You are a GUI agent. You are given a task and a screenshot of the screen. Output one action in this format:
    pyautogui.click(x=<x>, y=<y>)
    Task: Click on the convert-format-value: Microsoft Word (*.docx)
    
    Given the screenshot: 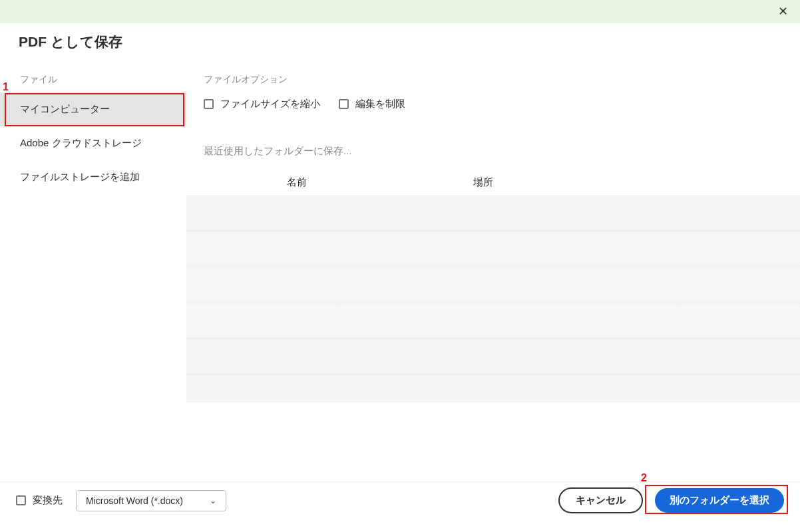 What is the action you would take?
    pyautogui.click(x=134, y=501)
    